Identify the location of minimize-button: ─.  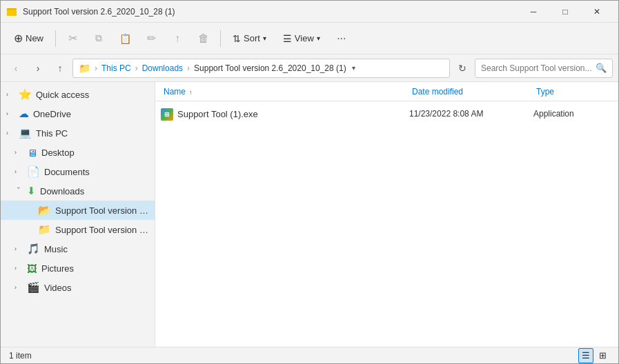
(533, 12).